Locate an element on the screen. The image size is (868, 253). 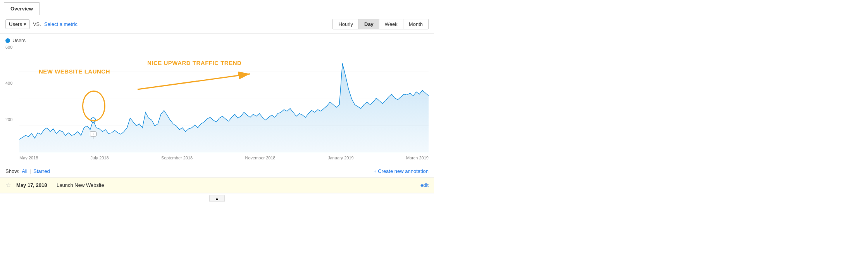
overview-tab: Overview is located at coordinates (22, 9).